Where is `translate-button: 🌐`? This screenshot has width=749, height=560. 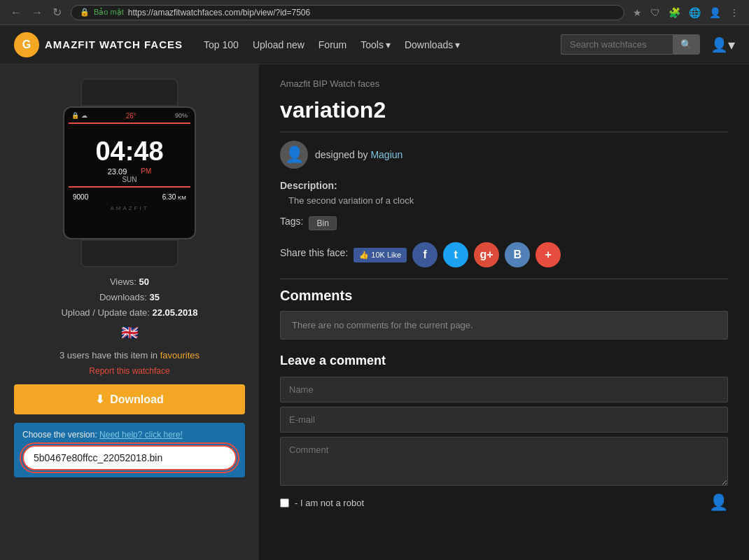 translate-button: 🌐 is located at coordinates (694, 13).